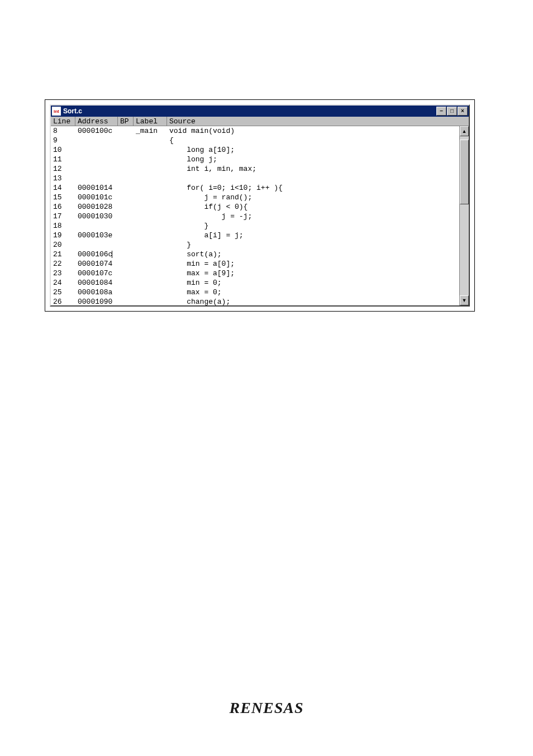  What do you see at coordinates (313, 236) in the screenshot?
I see `cell-source: a[i] = j;` at bounding box center [313, 236].